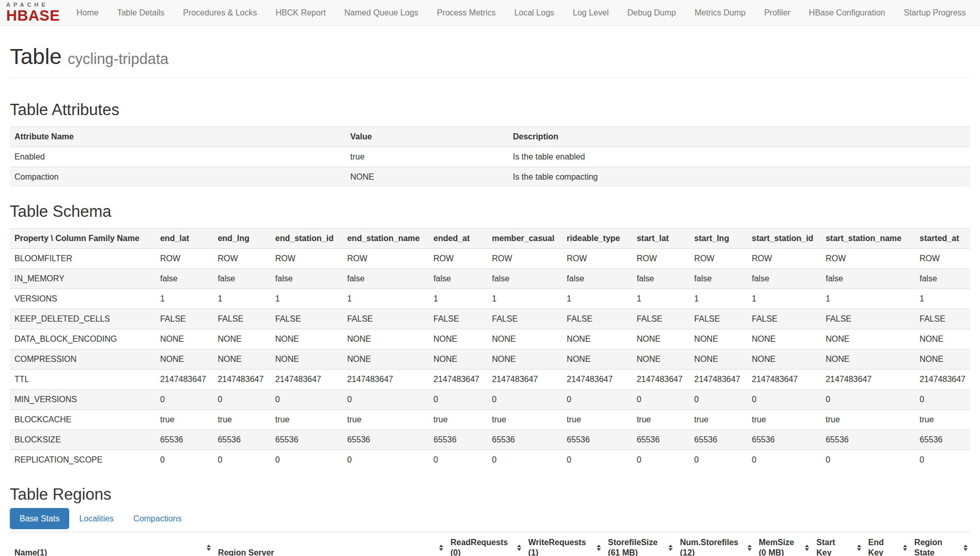 The width and height of the screenshot is (980, 556). I want to click on logo-hbase-text: HBASE, so click(33, 15).